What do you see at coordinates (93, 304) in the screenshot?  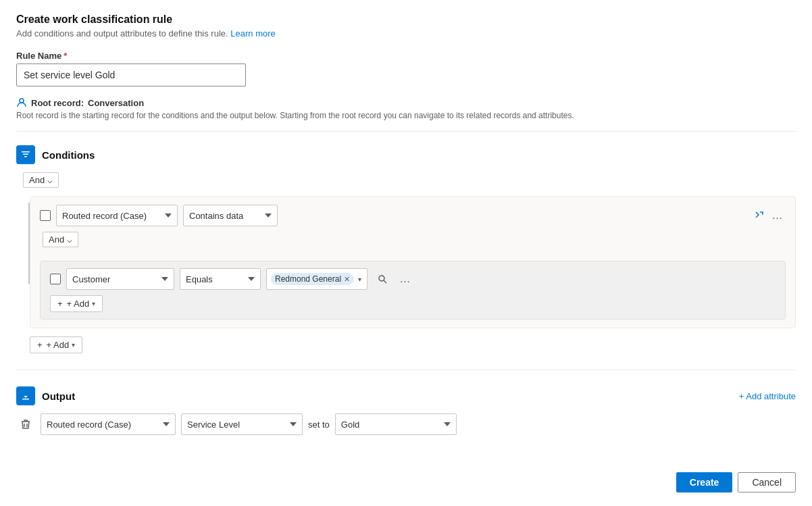 I see `inner-add-chevron-icon: ▾` at bounding box center [93, 304].